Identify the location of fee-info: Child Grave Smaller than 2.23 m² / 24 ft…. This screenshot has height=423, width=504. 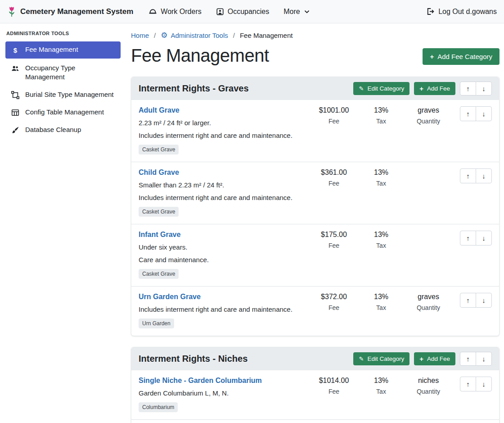
(224, 193).